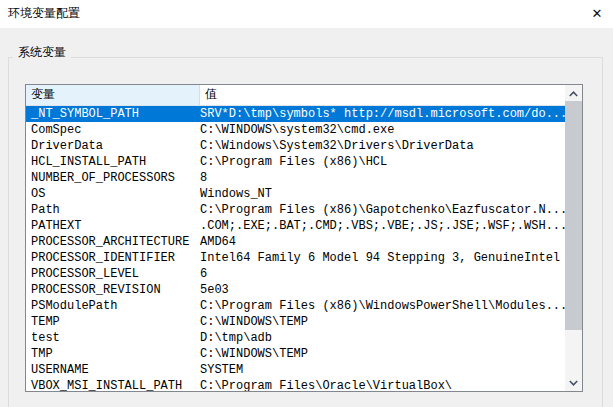 This screenshot has width=613, height=407. What do you see at coordinates (113, 114) in the screenshot?
I see `variable-name-cell: _NT_SYMBOL_PATH` at bounding box center [113, 114].